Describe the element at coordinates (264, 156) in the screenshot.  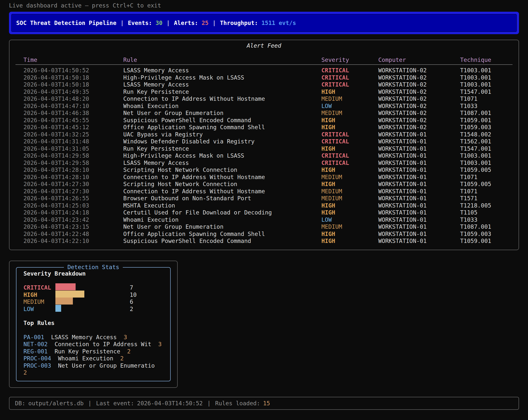
I see `table-row: 2026-04-03T14:29:58 High-Privilege Acces…` at that location.